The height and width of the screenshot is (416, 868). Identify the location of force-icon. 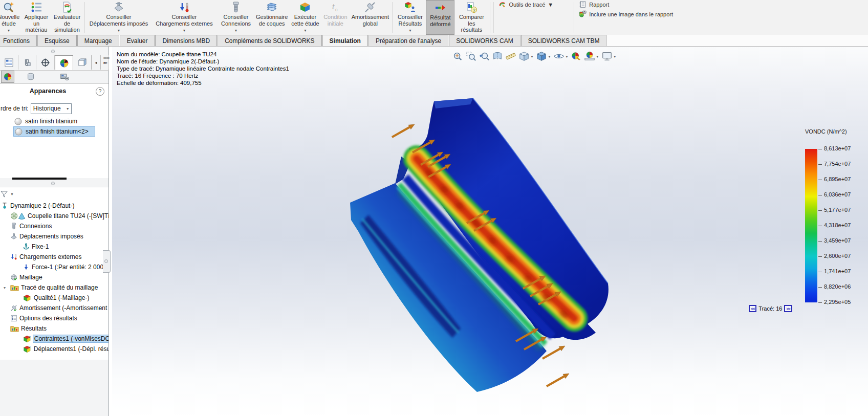
(26, 267).